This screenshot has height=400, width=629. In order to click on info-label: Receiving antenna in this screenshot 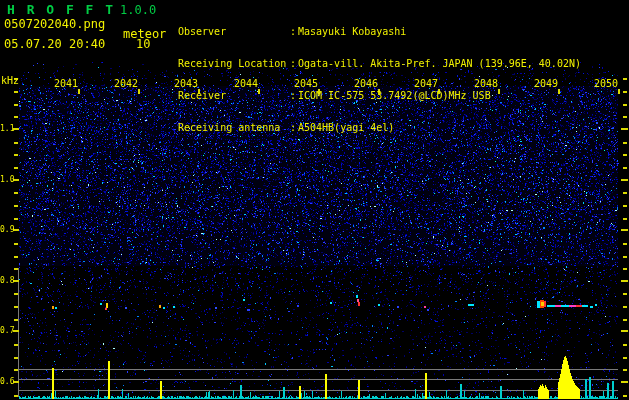, I will do `click(234, 128)`.